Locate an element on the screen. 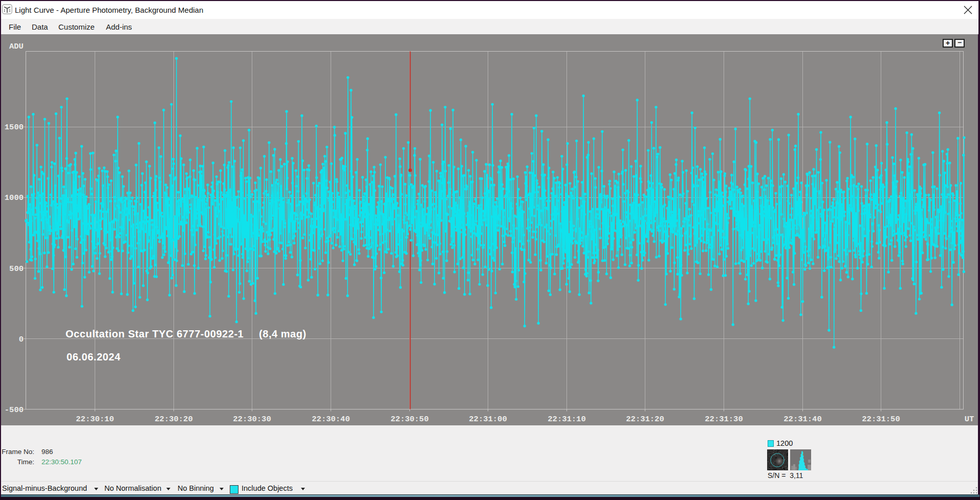 The image size is (980, 500). svg-text: 0 is located at coordinates (21, 339).